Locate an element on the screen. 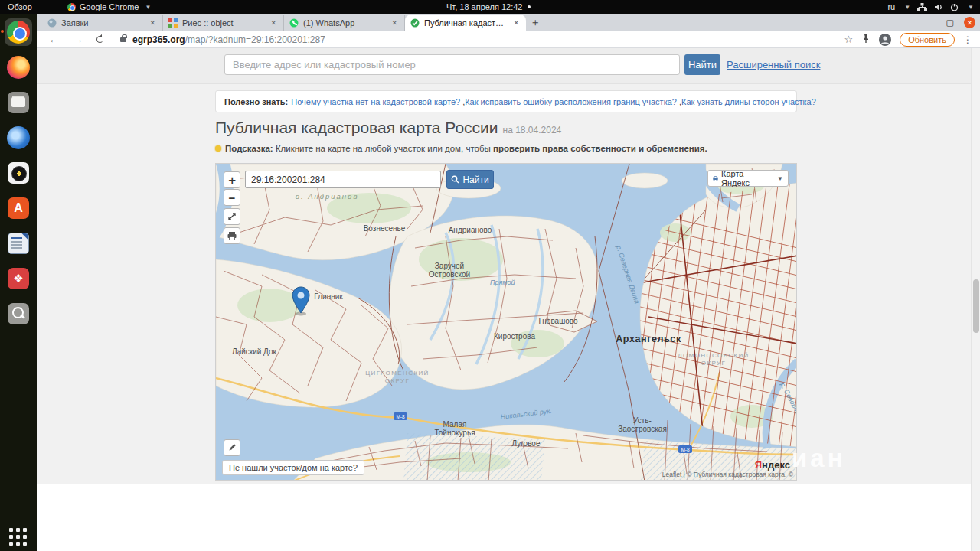 The height and width of the screenshot is (551, 980). title-date: на 18.04.2024 is located at coordinates (533, 130).